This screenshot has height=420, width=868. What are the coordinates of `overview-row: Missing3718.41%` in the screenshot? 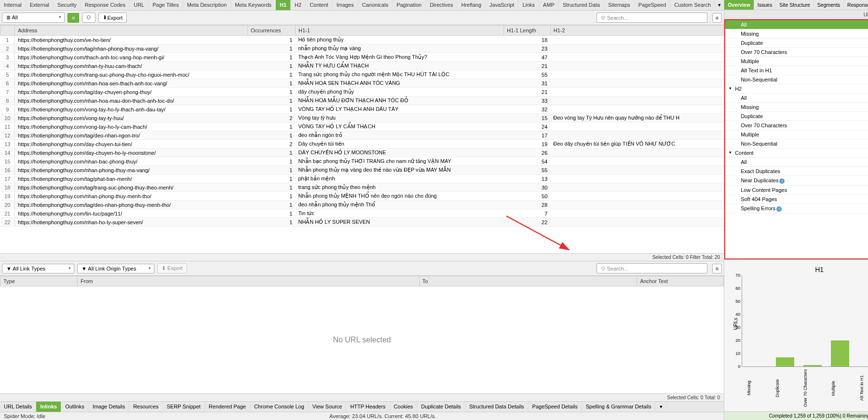 It's located at (797, 107).